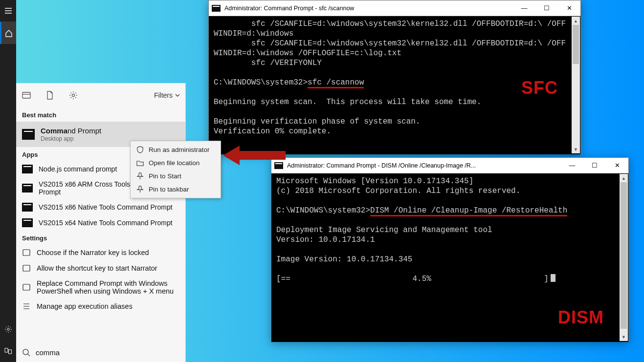 The height and width of the screenshot is (362, 644). Describe the element at coordinates (101, 237) in the screenshot. I see `section-settings: Settings` at that location.